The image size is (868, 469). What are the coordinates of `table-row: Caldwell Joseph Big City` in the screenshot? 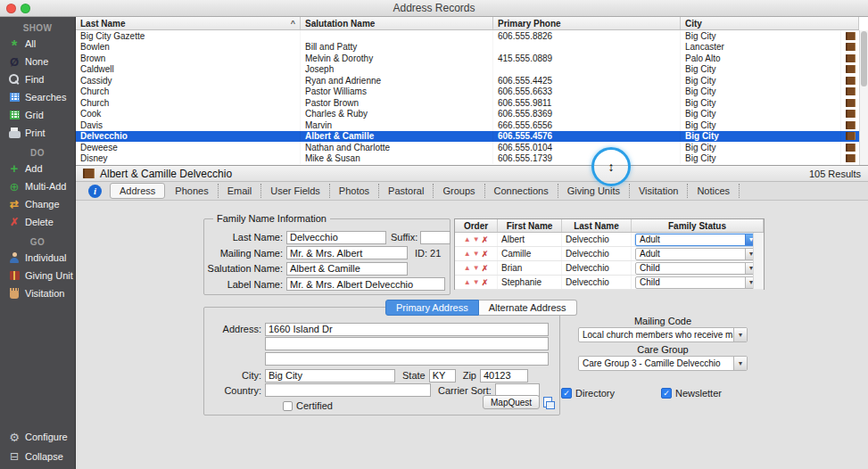 It's located at (467, 70).